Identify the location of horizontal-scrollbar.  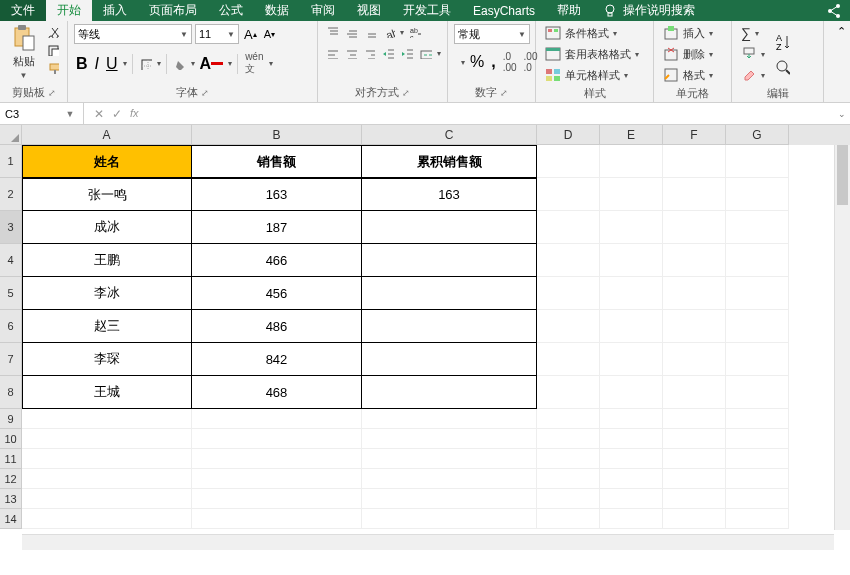
(428, 542).